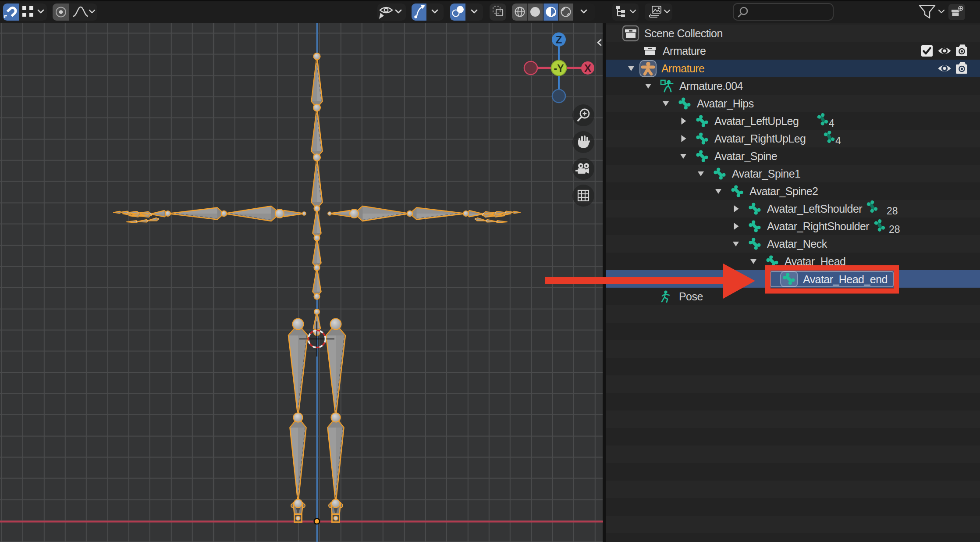 The width and height of the screenshot is (980, 542). Describe the element at coordinates (559, 39) in the screenshot. I see `svg-text: Z` at that location.